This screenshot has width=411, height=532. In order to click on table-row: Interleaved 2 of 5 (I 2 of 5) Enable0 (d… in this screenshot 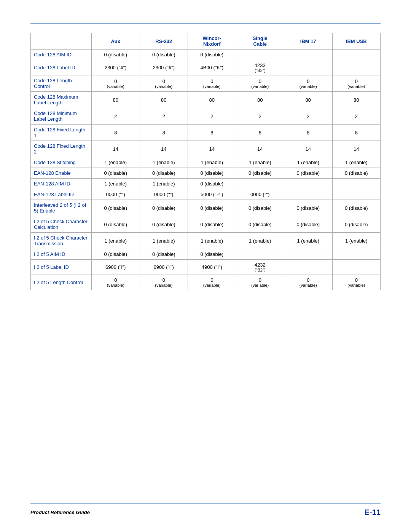, I will do `click(206, 208)`.